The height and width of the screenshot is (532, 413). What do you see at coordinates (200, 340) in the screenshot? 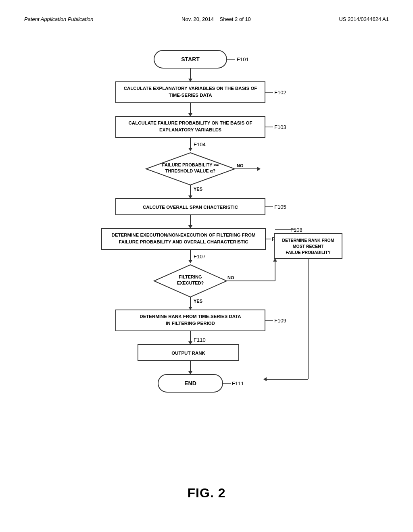
I see `svg-text: F110` at bounding box center [200, 340].